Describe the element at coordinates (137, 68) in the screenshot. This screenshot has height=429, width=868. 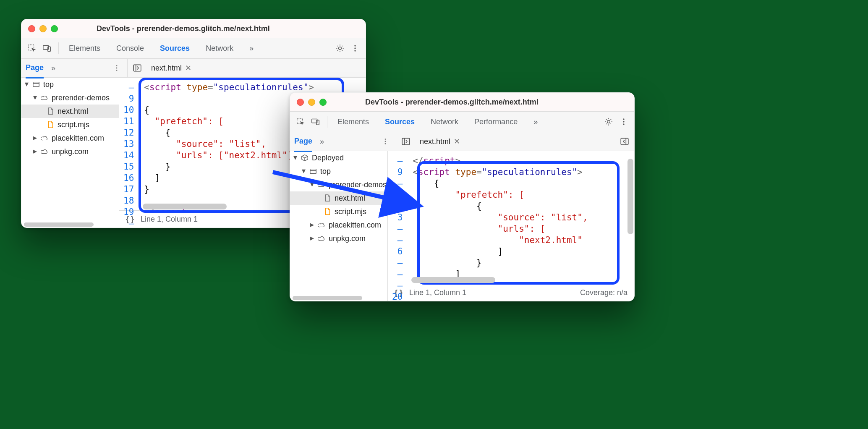
I see `toggle-sidebar-icon` at that location.